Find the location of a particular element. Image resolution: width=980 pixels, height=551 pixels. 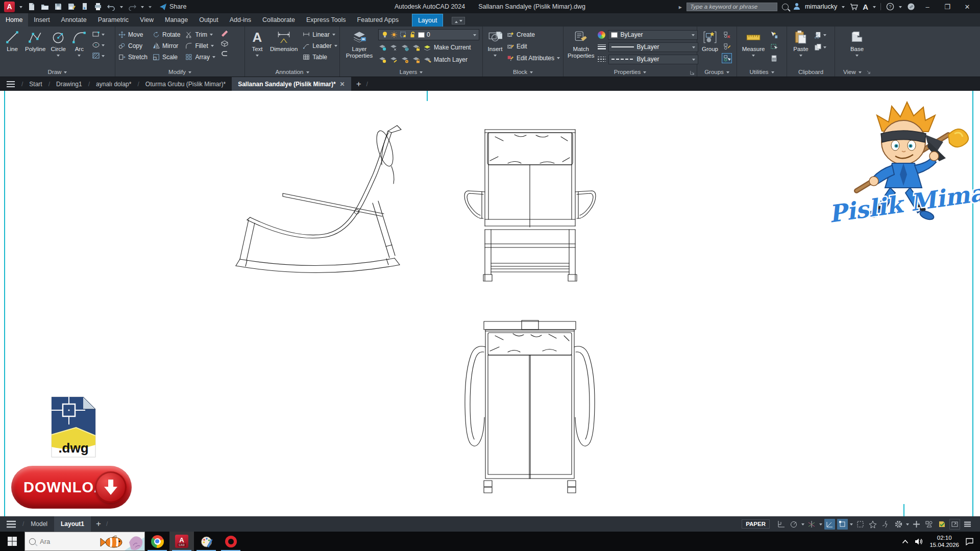

autocad-app-icon: A is located at coordinates (9, 7).